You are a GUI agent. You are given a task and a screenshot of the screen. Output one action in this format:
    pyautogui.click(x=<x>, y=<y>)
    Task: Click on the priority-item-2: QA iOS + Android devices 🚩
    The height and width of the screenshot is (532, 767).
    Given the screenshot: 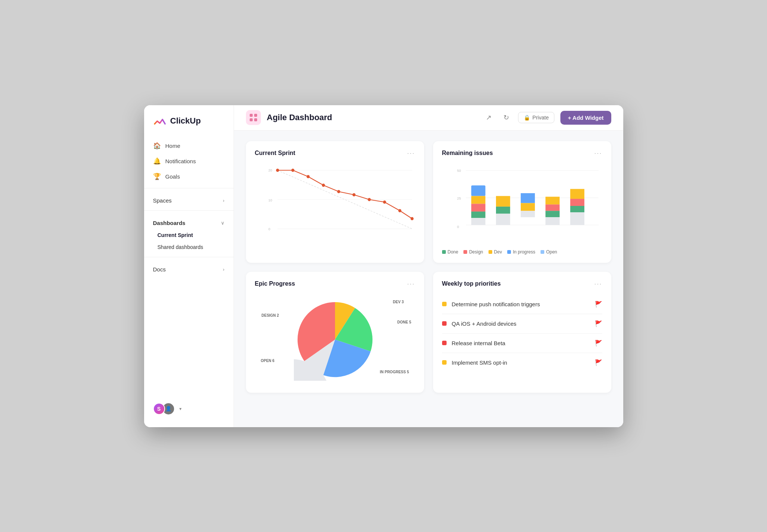 What is the action you would take?
    pyautogui.click(x=522, y=324)
    